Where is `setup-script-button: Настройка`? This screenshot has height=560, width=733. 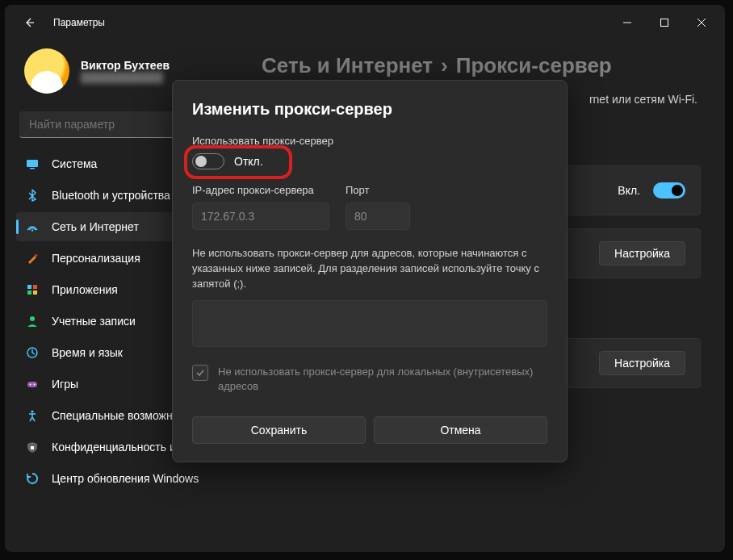 setup-script-button: Настройка is located at coordinates (643, 253).